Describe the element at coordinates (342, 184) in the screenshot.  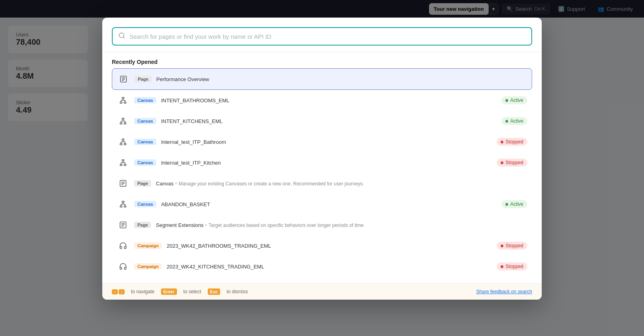
I see `item-name: Canvas•Manage your existing Canvases or …` at that location.